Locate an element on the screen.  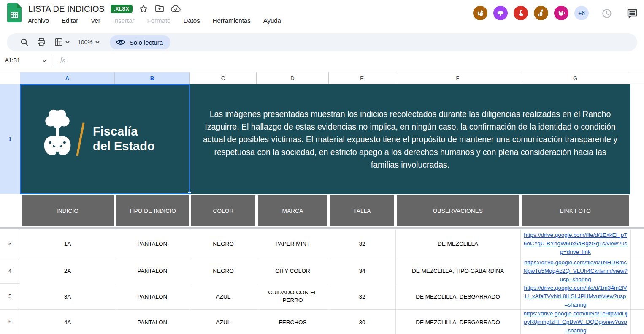
fiscalia-wordmark: Fiscalía del Estado is located at coordinates (124, 139).